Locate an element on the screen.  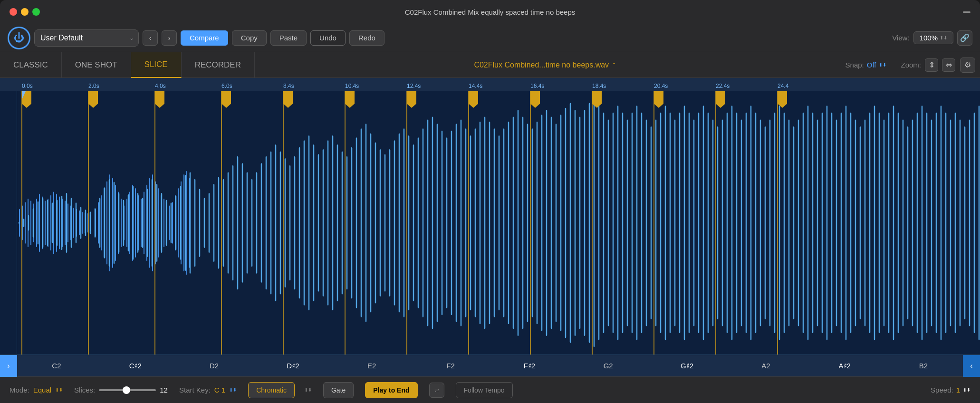
compare-button: Compare is located at coordinates (204, 38).